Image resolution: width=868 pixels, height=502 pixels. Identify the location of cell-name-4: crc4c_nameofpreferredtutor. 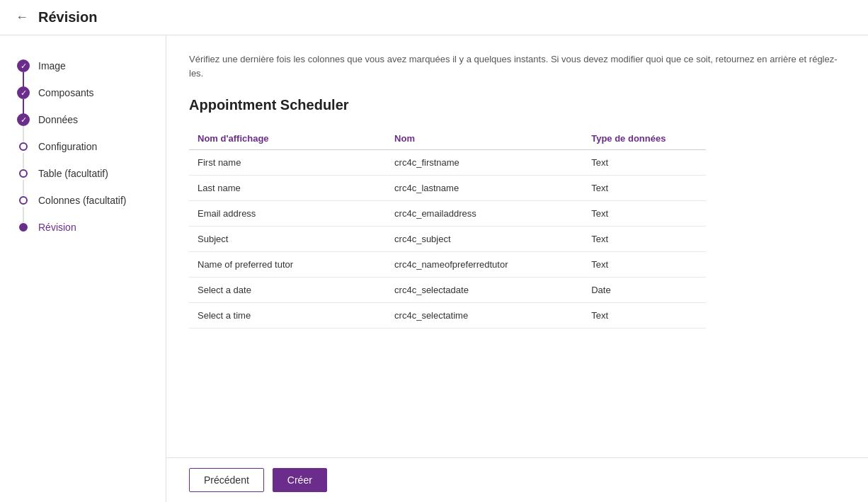
(484, 265).